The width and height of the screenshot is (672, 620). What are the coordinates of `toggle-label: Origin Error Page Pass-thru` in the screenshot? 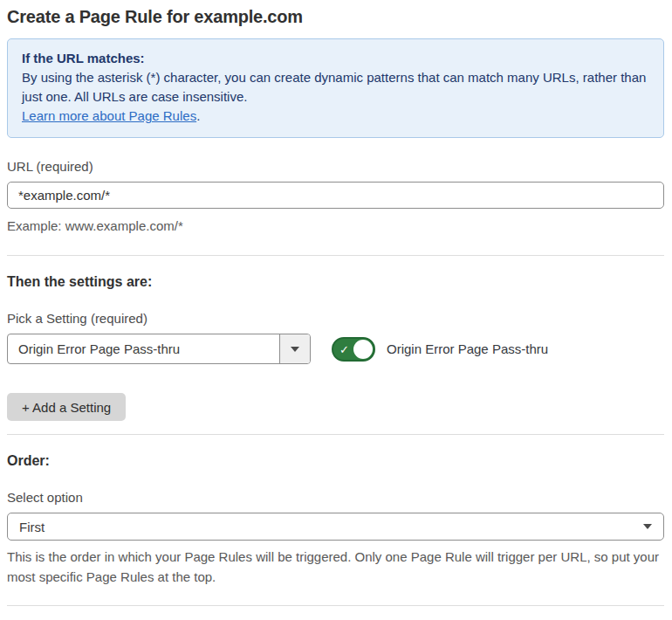 It's located at (468, 349).